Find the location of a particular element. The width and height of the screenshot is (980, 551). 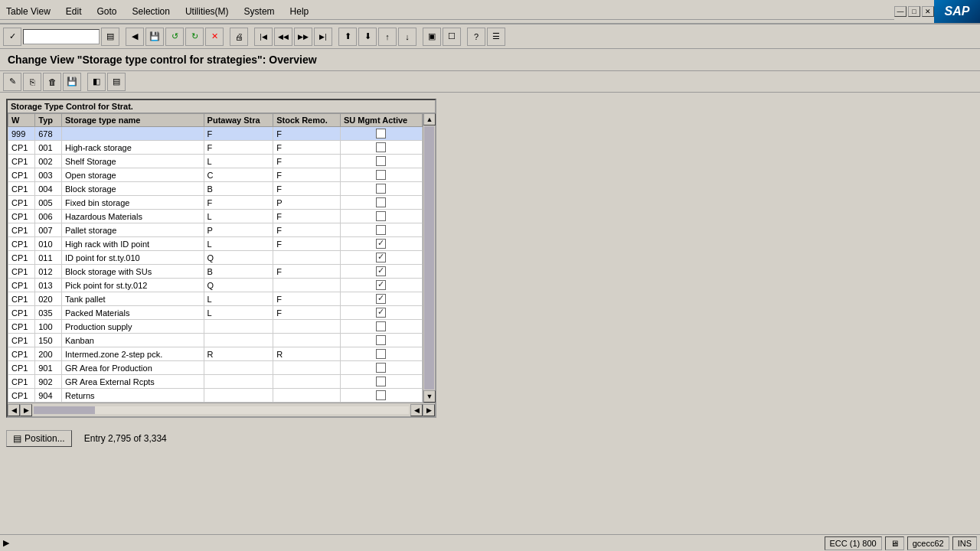

table-row: CP1004Block storageBF is located at coordinates (216, 189).